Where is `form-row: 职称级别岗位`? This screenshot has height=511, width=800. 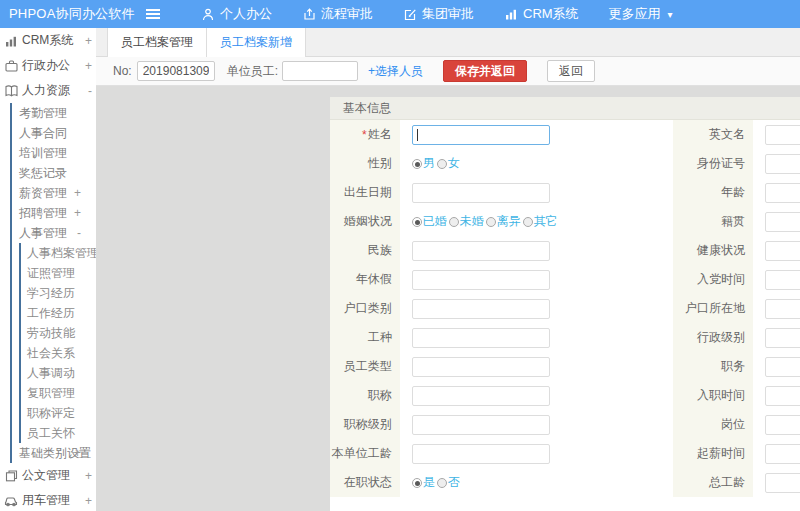
form-row: 职称级别岗位 is located at coordinates (565, 424).